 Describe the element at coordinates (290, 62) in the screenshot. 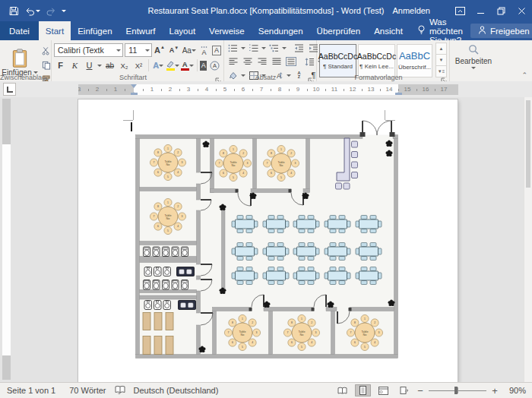

I see `distribute-text-icon` at that location.